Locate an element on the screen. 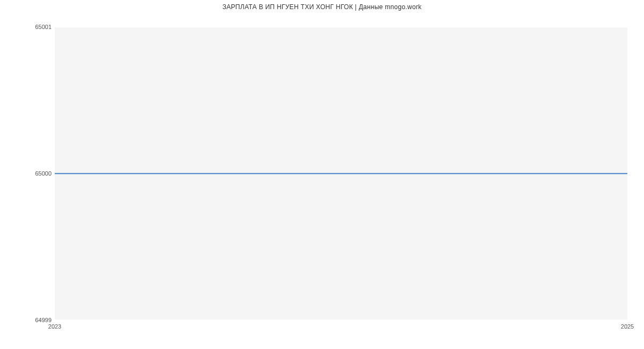 The height and width of the screenshot is (349, 644). chart-title: ЗАРПЛАТА В ИП НГУЕН ТХИ ХОНГ НГОК | Данн… is located at coordinates (322, 5).